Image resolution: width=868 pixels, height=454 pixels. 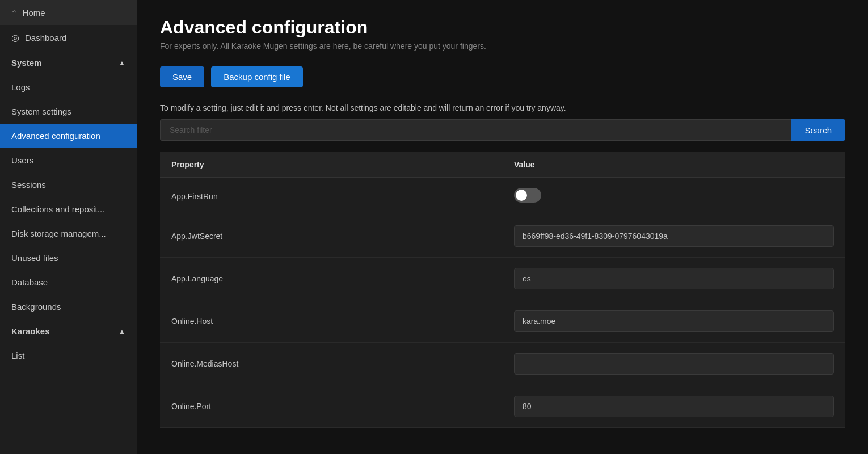 I want to click on sidebar-item-list: List, so click(x=68, y=355).